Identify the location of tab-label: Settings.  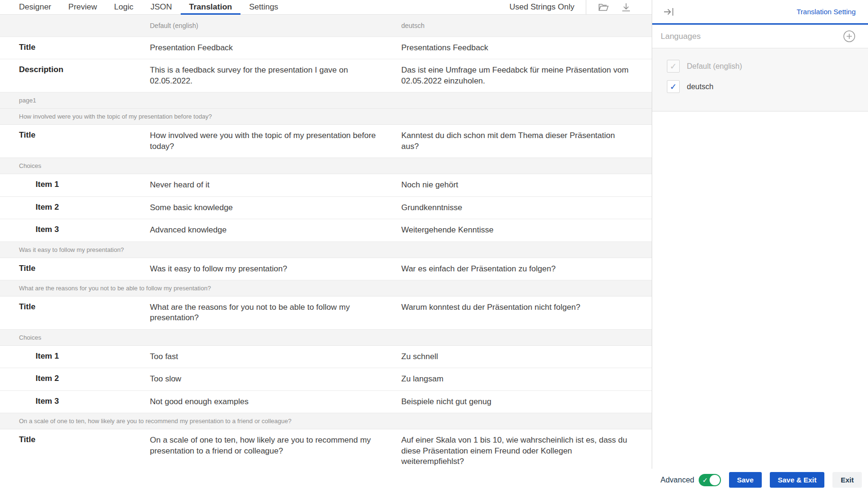
(264, 7).